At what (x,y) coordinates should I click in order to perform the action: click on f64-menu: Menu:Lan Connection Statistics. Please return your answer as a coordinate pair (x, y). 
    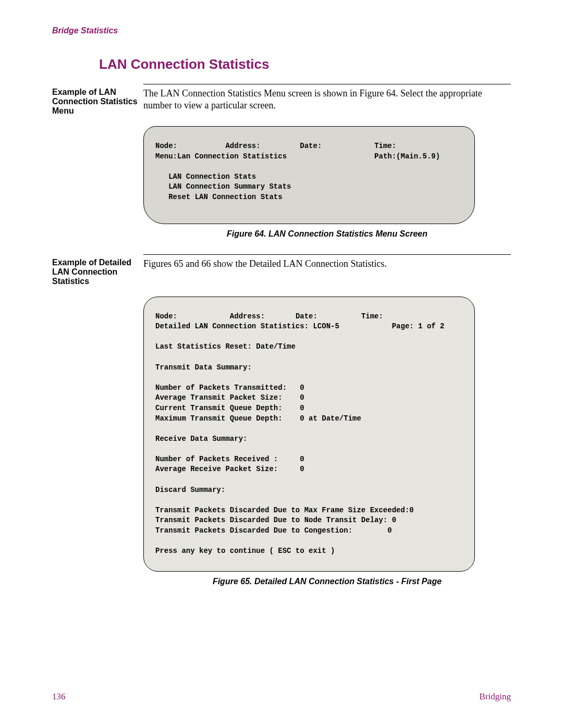
    Looking at the image, I should click on (221, 156).